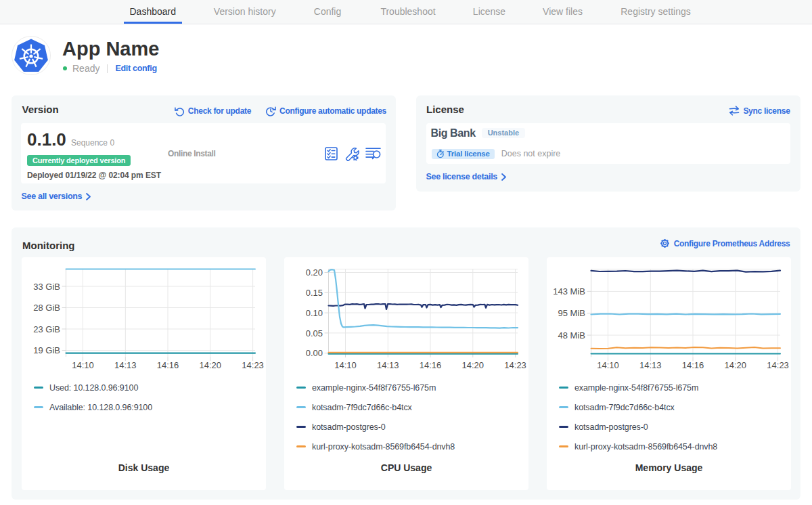 The image size is (812, 505). I want to click on svg-text: 143 MiB, so click(569, 291).